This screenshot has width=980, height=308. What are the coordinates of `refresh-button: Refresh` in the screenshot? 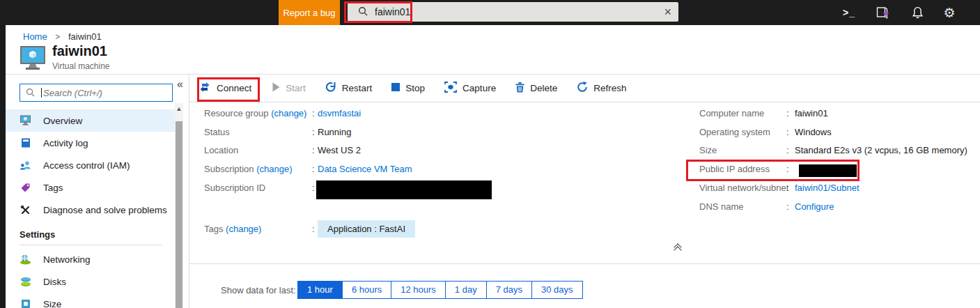 It's located at (602, 88).